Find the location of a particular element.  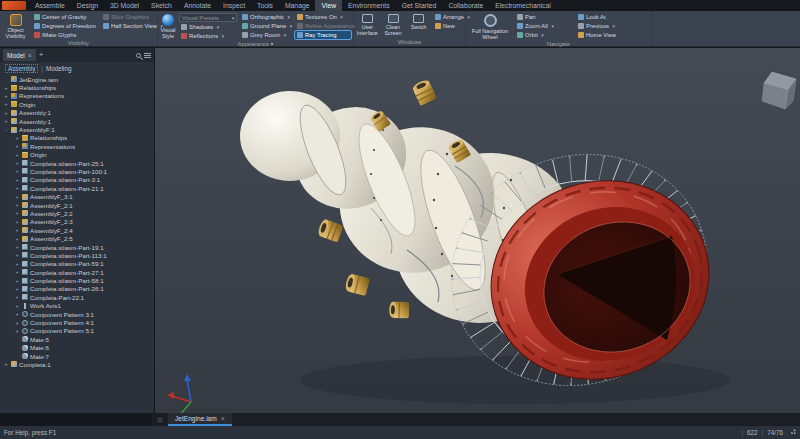

ribbon-tab: 3D Model is located at coordinates (124, 6).